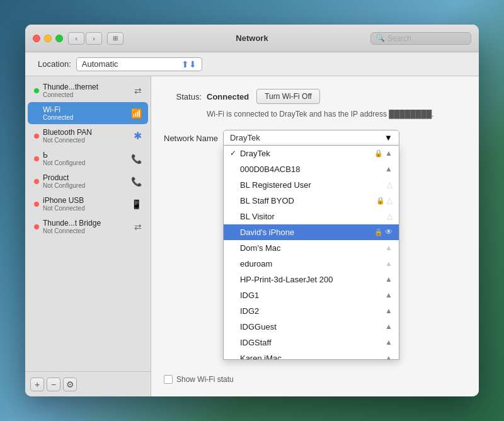 This screenshot has height=421, width=504. I want to click on network-item: IDGStaff ▲, so click(311, 343).